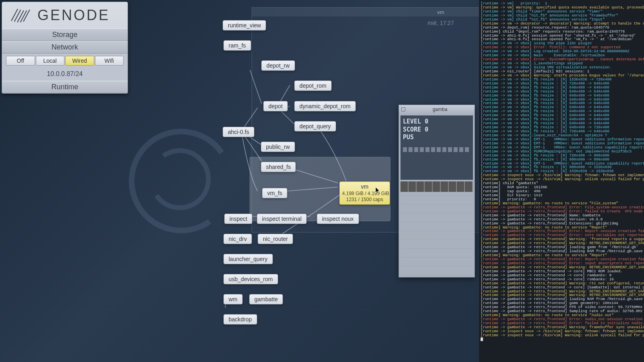 The image size is (644, 362). I want to click on node-inspect-terminal: inspect terminal, so click(282, 219).